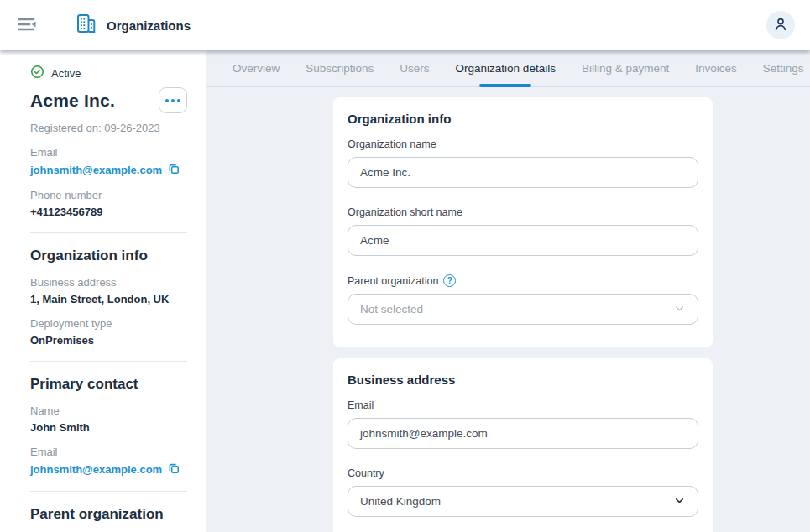  I want to click on tab-subscriptions: Subscriptions, so click(339, 69).